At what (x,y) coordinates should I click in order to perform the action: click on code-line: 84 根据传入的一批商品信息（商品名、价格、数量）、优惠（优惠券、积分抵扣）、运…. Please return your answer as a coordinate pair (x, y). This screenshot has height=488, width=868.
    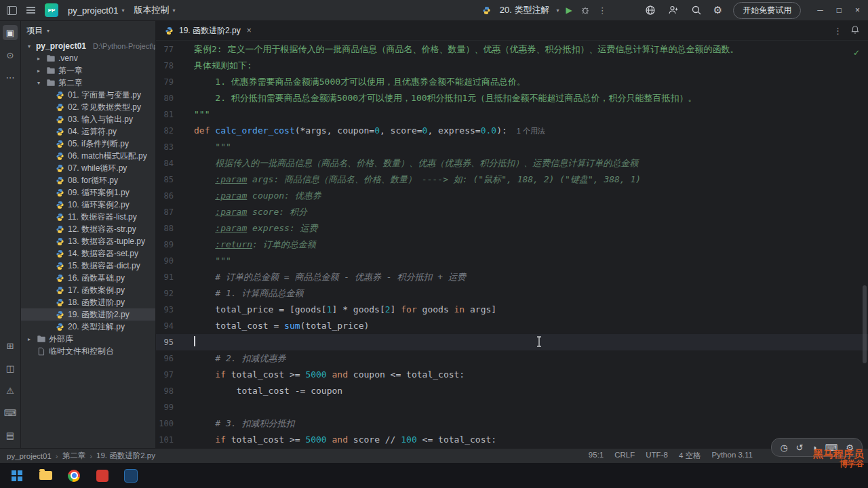
    Looking at the image, I should click on (512, 163).